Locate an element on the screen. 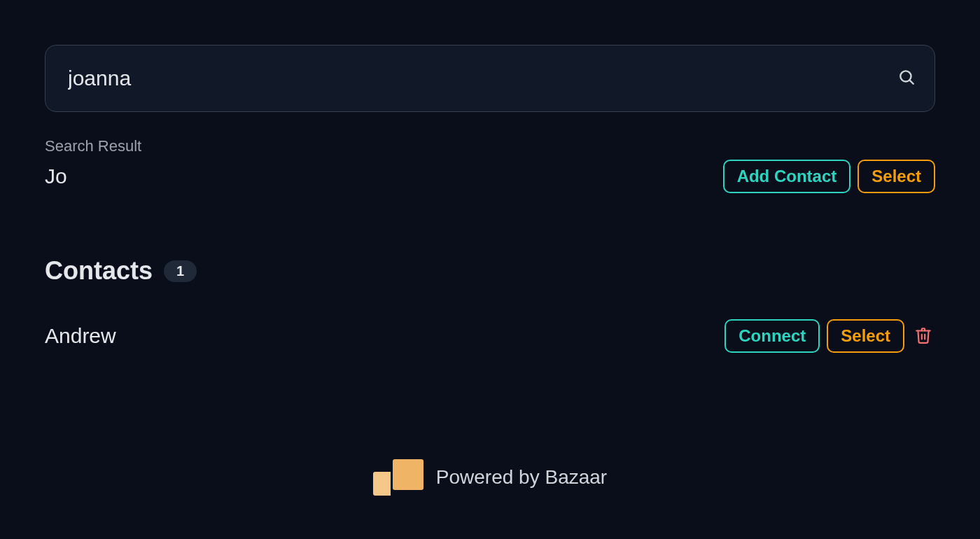  contacts-count-badge: 1 is located at coordinates (181, 272).